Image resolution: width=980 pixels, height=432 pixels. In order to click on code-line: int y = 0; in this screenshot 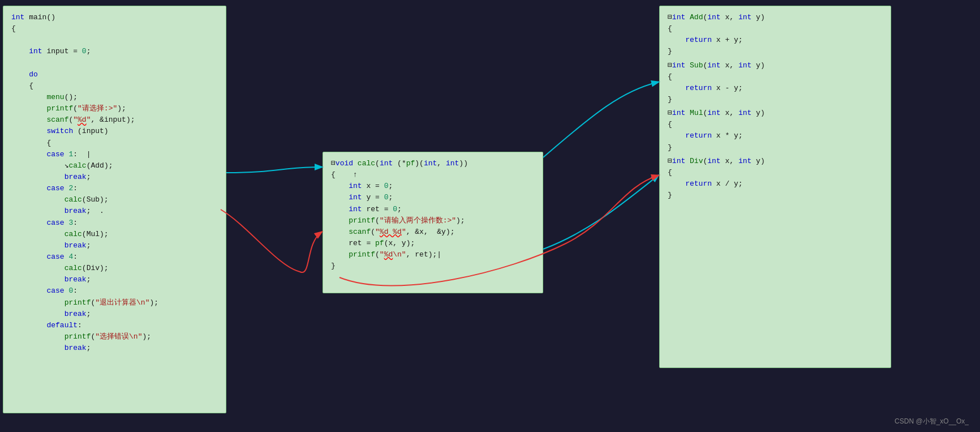, I will do `click(433, 198)`.